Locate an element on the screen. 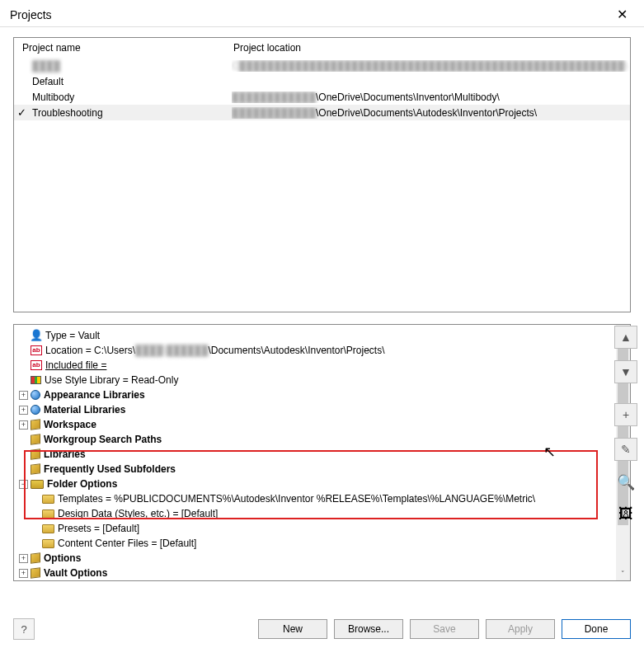  col-header-name: Project name is located at coordinates (120, 48).